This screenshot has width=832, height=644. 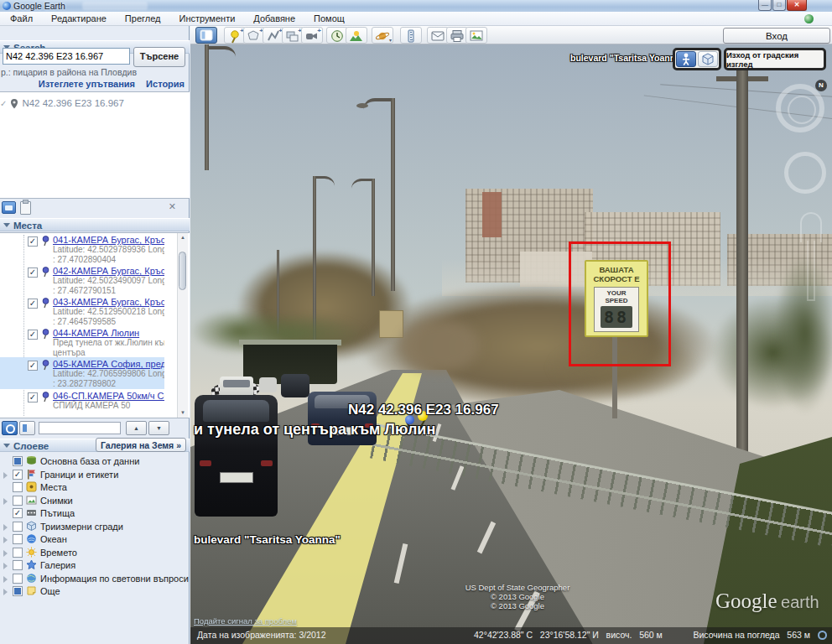 What do you see at coordinates (95, 540) in the screenshot?
I see `layer-row-ocean: Океан` at bounding box center [95, 540].